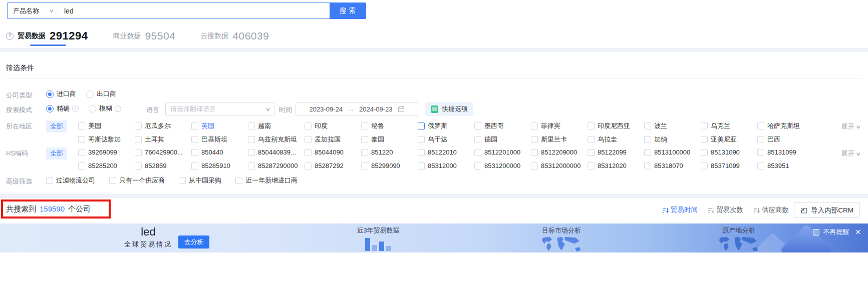 The width and height of the screenshot is (868, 285). Describe the element at coordinates (729, 152) in the screenshot. I see `filter-option-85131090: 85131090` at that location.